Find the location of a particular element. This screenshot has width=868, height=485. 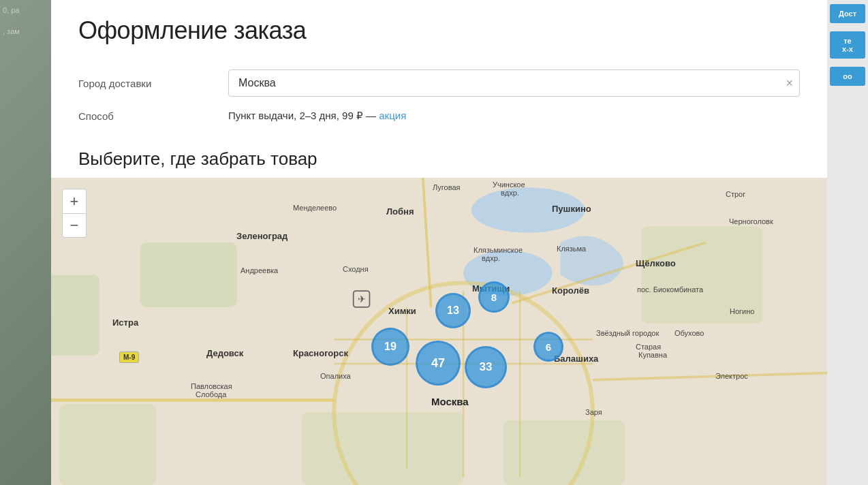

cluster-33: 33 is located at coordinates (486, 367).